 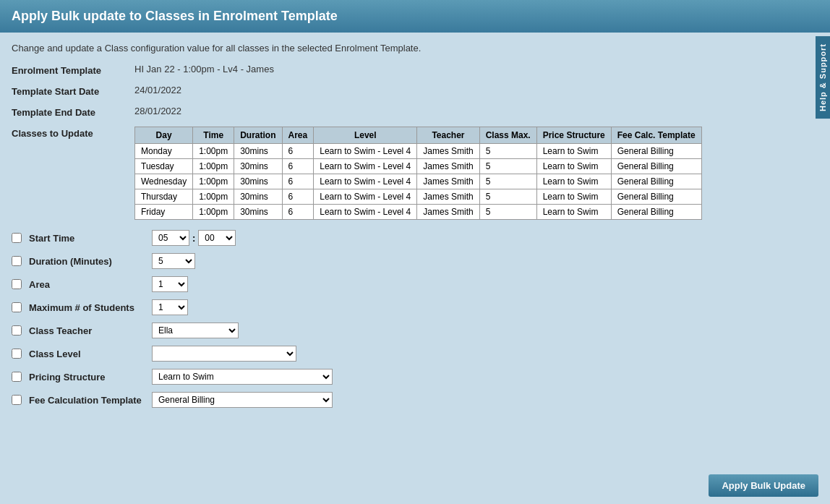 What do you see at coordinates (419, 152) in the screenshot?
I see `table-row: Monday1:00pm30mins6Learn to Swim - Level…` at bounding box center [419, 152].